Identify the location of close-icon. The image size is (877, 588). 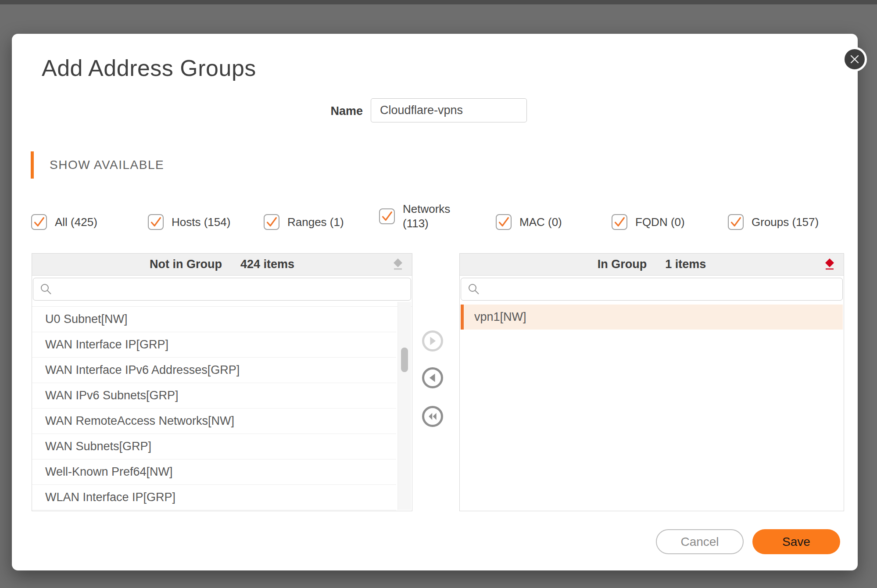
(855, 59).